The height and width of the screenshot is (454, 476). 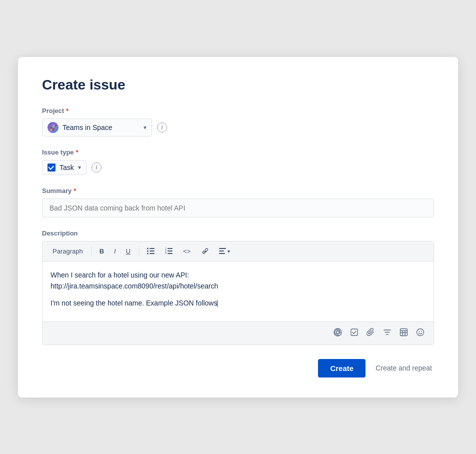 I want to click on summary-field-group: Summary *, so click(x=238, y=202).